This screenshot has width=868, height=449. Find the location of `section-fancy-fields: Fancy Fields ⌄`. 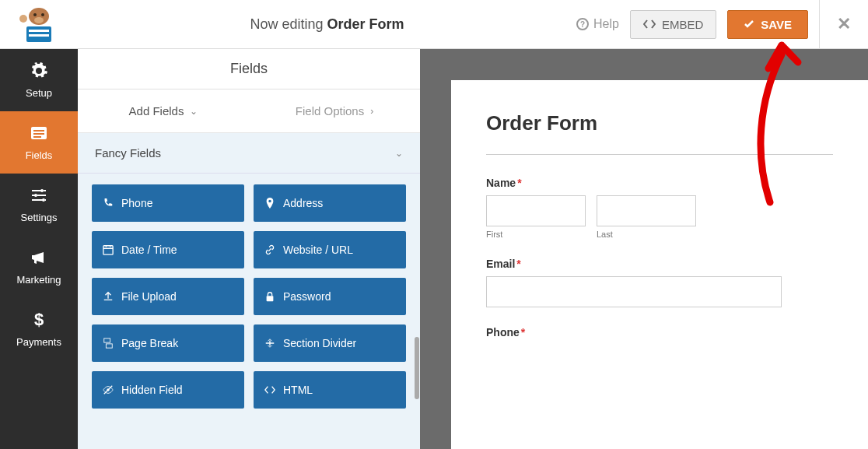

section-fancy-fields: Fancy Fields ⌄ is located at coordinates (249, 153).